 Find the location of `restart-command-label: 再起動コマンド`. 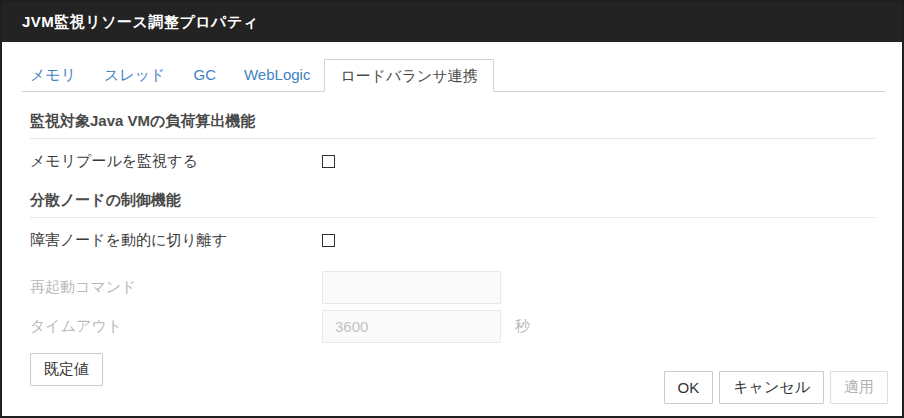

restart-command-label: 再起動コマンド is located at coordinates (176, 288).